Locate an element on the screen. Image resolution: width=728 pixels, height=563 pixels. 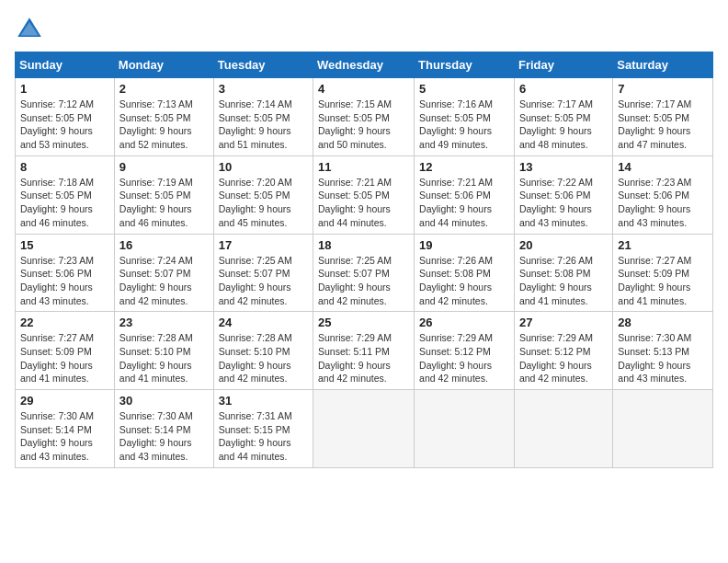
col-thursday: Thursday is located at coordinates (465, 65).